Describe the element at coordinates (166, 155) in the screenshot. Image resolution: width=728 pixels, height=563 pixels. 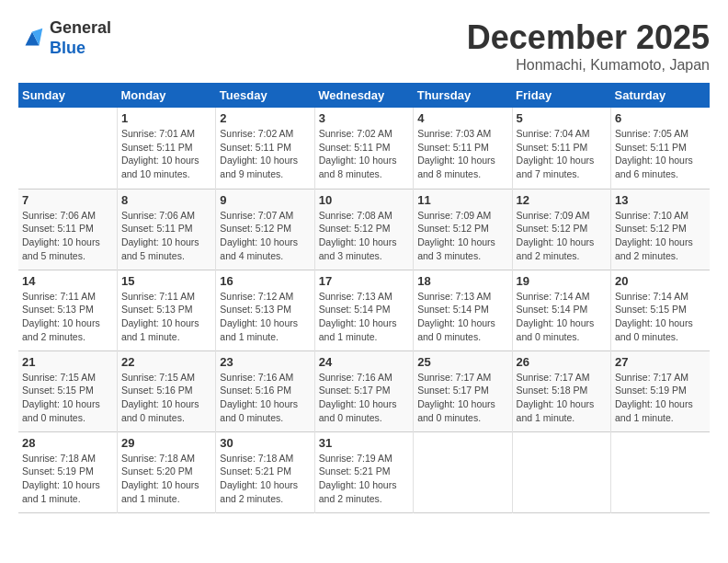
I see `day-info: Sunrise: 7:01 AM Sunset: 5:11 PM Dayligh…` at that location.